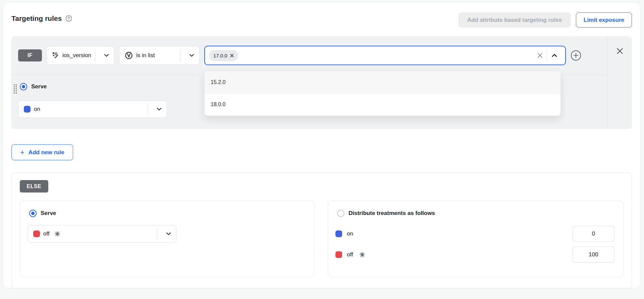 The height and width of the screenshot is (299, 644). Describe the element at coordinates (42, 18) in the screenshot. I see `title-group: Targeting rules ?` at that location.